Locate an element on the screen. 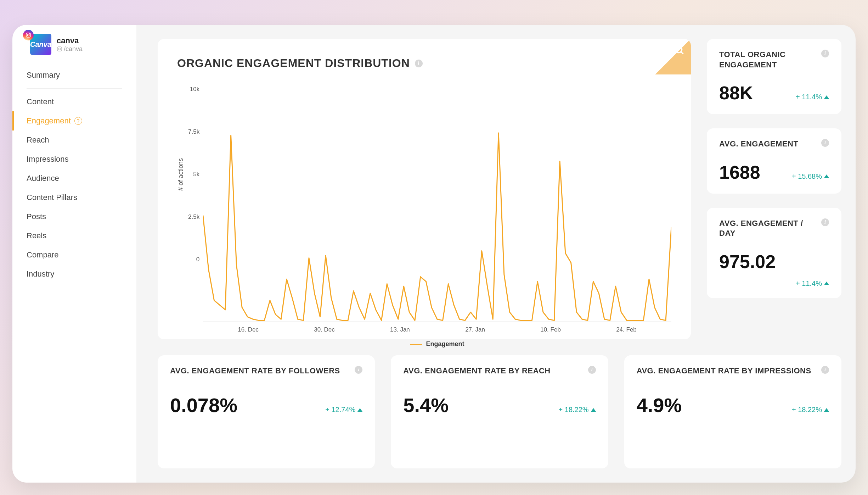  stat-avg-engagement-day: AVG. ENGAGEMENT / DAY i 975.02 + 11.4% is located at coordinates (774, 253).